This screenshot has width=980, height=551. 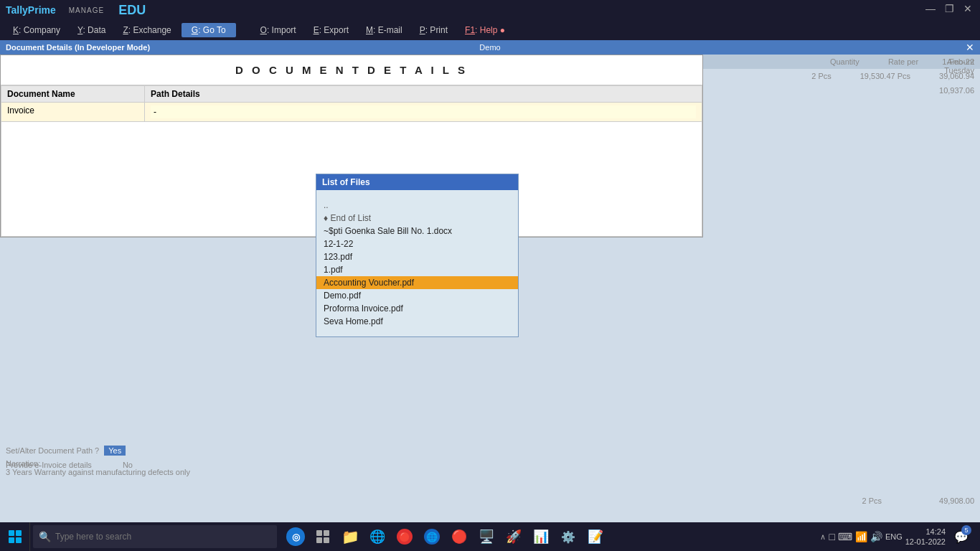 What do you see at coordinates (77, 47) in the screenshot?
I see `sub-header-title: Document Details (In Developer Mode)` at bounding box center [77, 47].